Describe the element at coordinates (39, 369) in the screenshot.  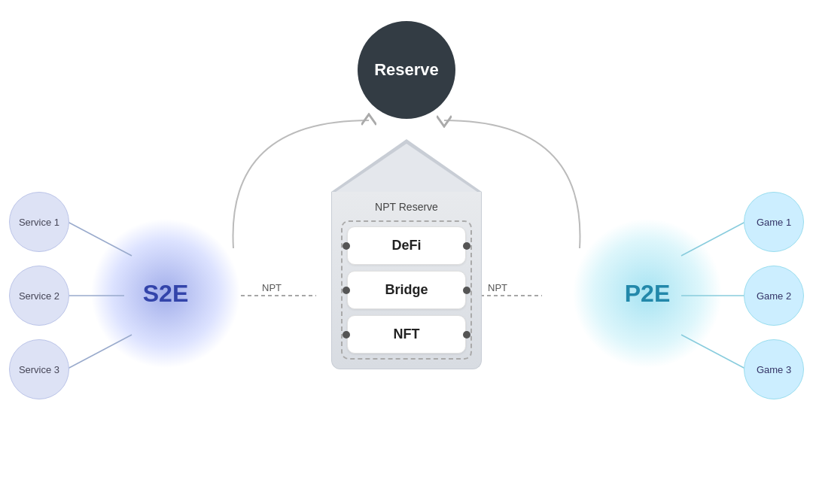
I see `service-3-node: Service 3` at that location.